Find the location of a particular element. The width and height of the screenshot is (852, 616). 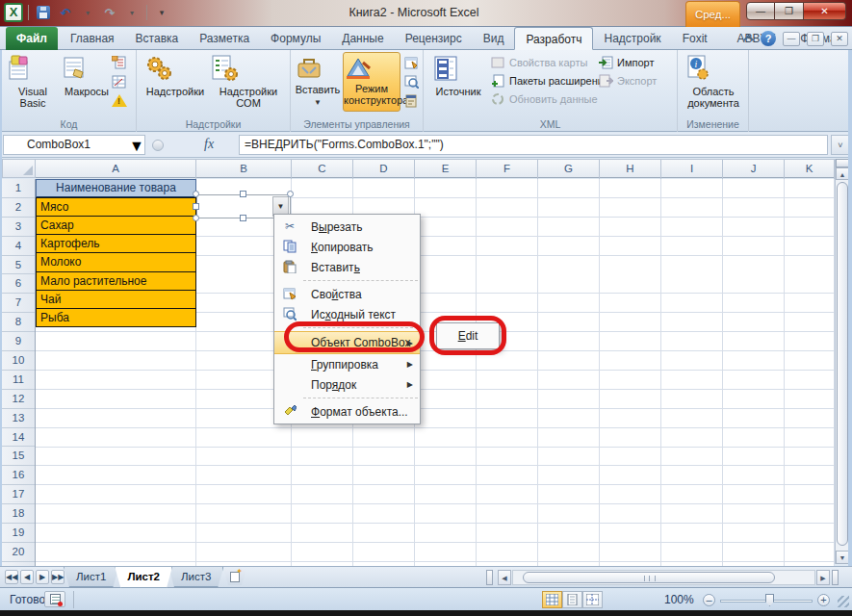

sheet-tab: Лист1 is located at coordinates (90, 578).